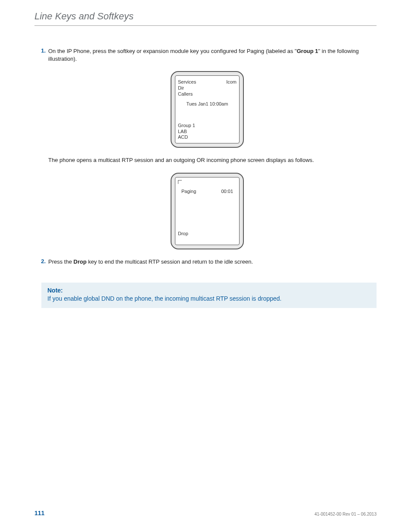 The height and width of the screenshot is (532, 411). I want to click on label-icom: Icom, so click(231, 82).